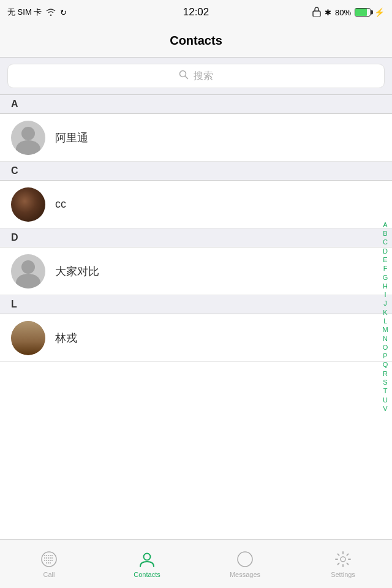 This screenshot has height=588, width=392. I want to click on alpha-Q: Q, so click(386, 364).